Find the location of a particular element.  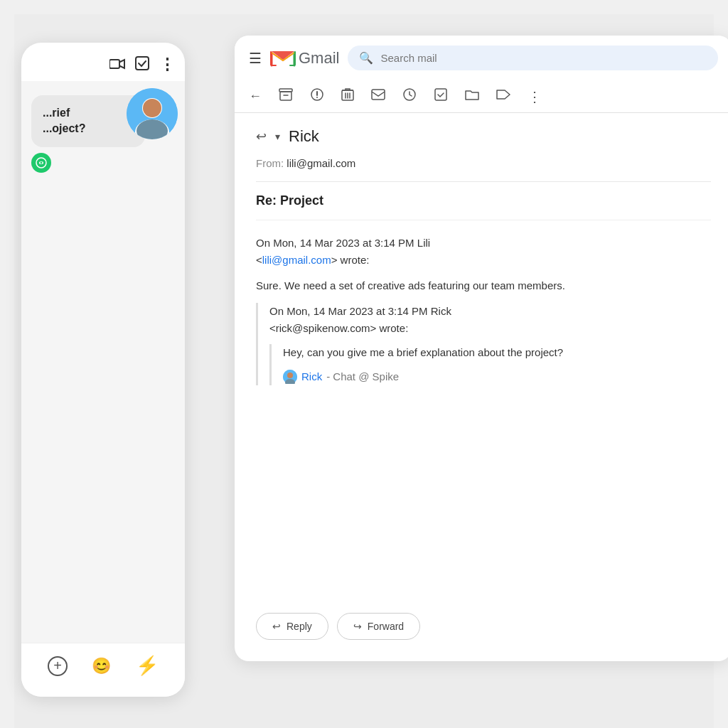

reply-label: Reply is located at coordinates (299, 626).